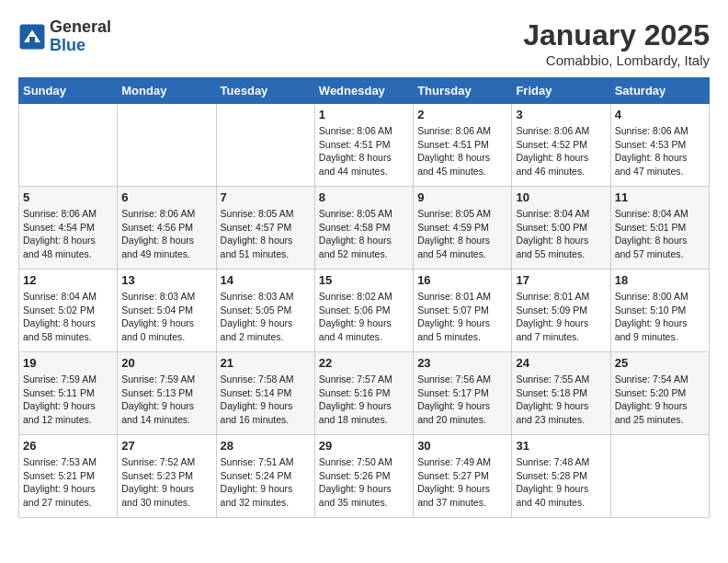  What do you see at coordinates (167, 91) in the screenshot?
I see `weekday-header: Monday` at bounding box center [167, 91].